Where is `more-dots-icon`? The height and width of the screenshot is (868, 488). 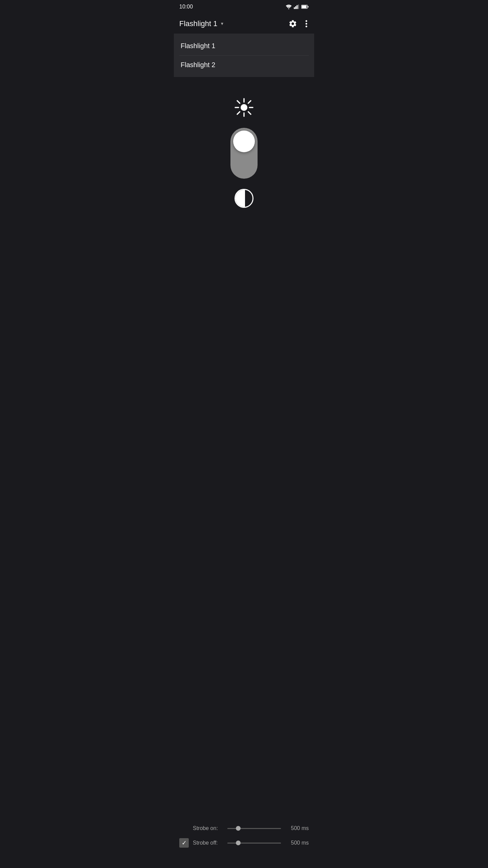 more-dots-icon is located at coordinates (306, 24).